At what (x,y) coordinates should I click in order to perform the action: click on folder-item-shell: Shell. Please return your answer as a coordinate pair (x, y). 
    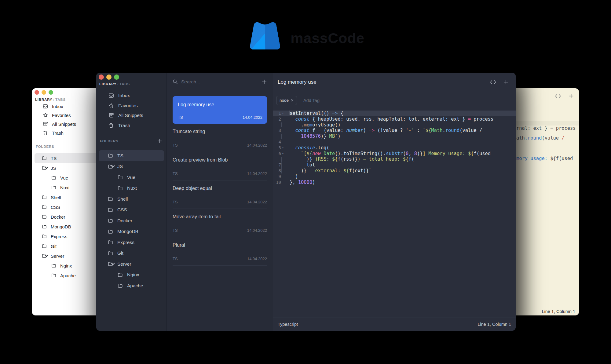
    Looking at the image, I should click on (131, 199).